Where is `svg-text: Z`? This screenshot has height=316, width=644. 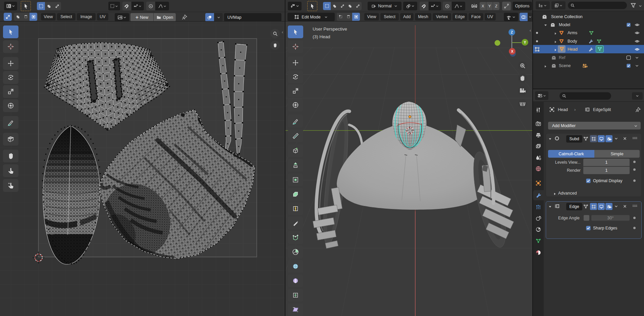 svg-text: Z is located at coordinates (512, 32).